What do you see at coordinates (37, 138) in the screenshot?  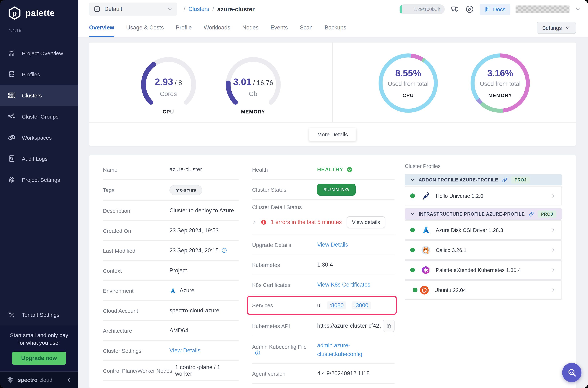 I see `sidebar-item-label: Workspaces` at bounding box center [37, 138].